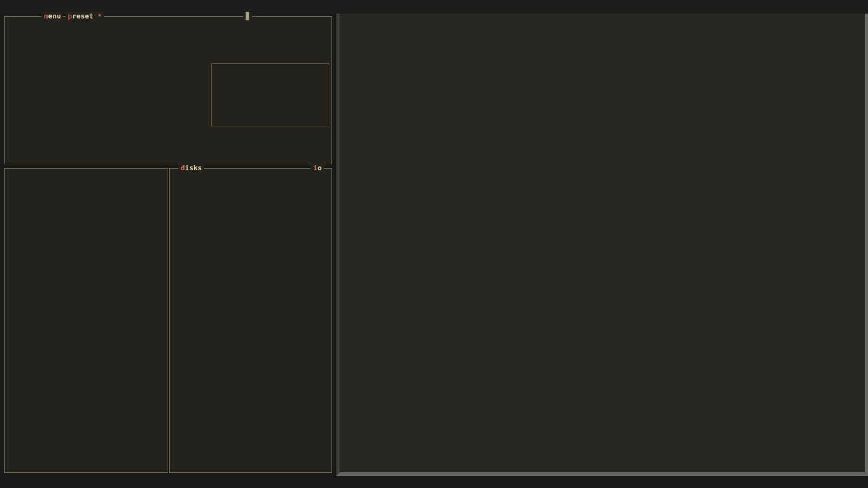 This screenshot has width=868, height=488. Describe the element at coordinates (251, 320) in the screenshot. I see `disks-panel: disks io` at that location.